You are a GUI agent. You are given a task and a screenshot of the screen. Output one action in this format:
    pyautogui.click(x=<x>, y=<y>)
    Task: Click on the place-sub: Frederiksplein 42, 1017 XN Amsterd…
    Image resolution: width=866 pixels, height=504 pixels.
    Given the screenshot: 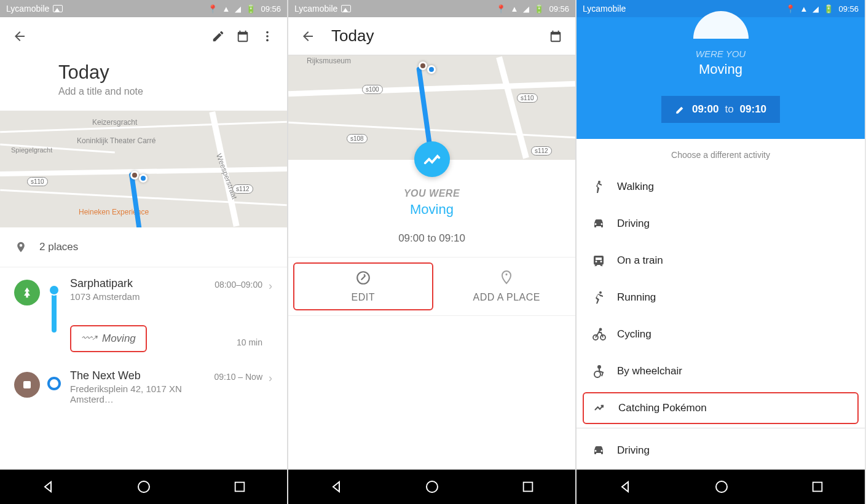 What is the action you would take?
    pyautogui.click(x=142, y=394)
    